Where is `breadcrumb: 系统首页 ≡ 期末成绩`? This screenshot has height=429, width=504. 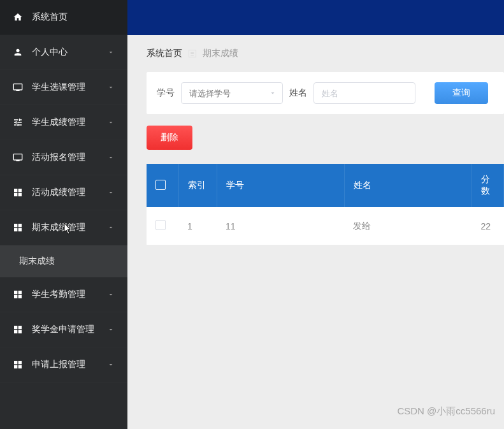 breadcrumb: 系统首页 ≡ 期末成绩 is located at coordinates (325, 54).